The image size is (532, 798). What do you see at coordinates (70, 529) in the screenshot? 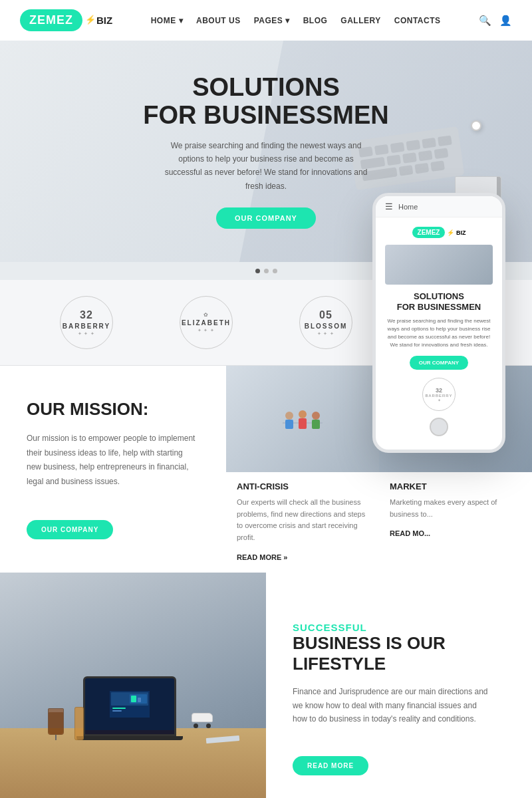
I see `mission-cta-button: OUR COMPANY` at bounding box center [70, 529].